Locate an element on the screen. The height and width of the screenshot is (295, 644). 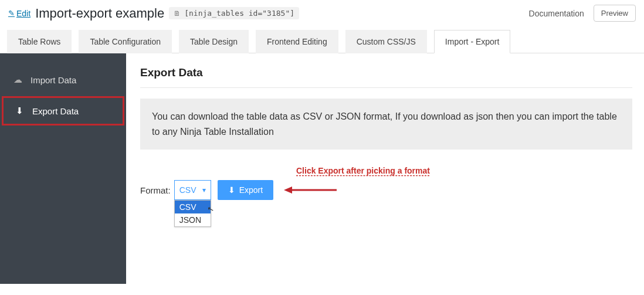
page-title: Import-export example is located at coordinates (100, 13).